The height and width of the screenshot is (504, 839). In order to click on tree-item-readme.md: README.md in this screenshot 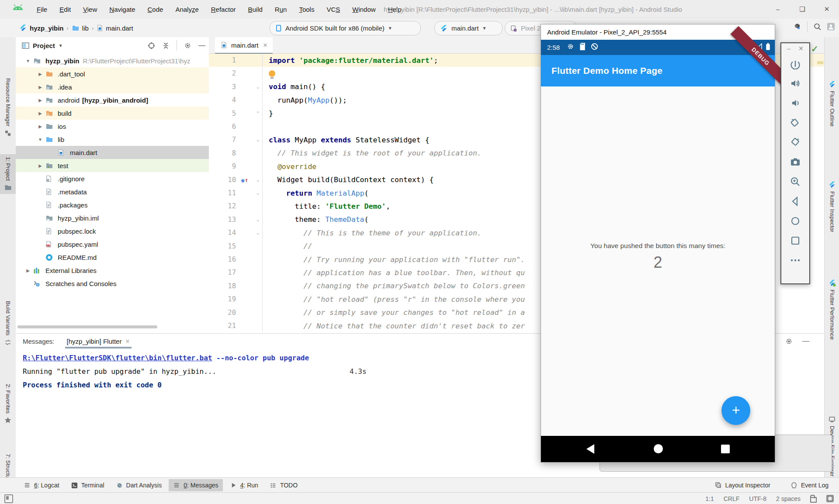, I will do `click(112, 257)`.